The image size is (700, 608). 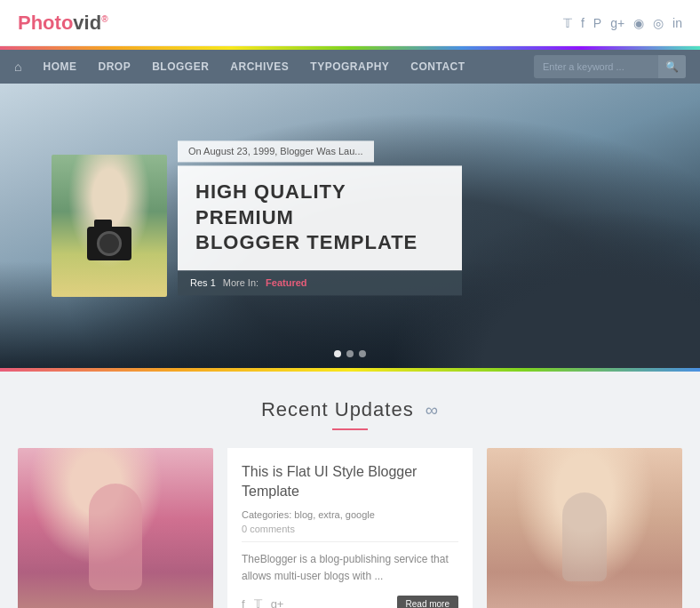 What do you see at coordinates (350, 67) in the screenshot?
I see `nav-bar: ⌂ HOME DROP BLOGGER ARCHIVES TYPOGRAPHY …` at bounding box center [350, 67].